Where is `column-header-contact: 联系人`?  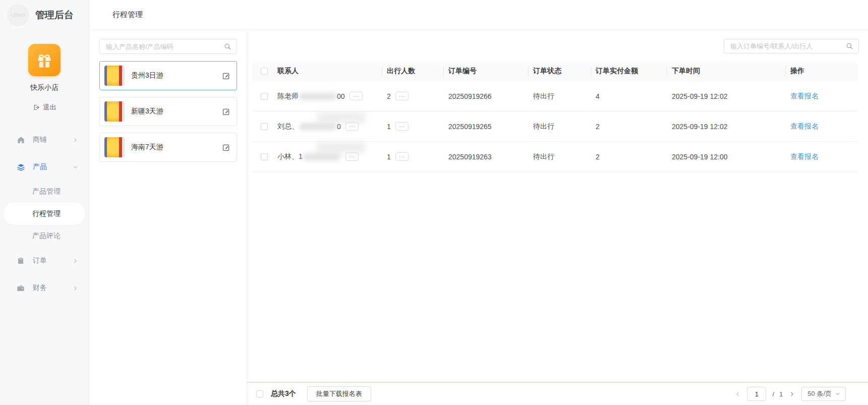
column-header-contact: 联系人 is located at coordinates (327, 71).